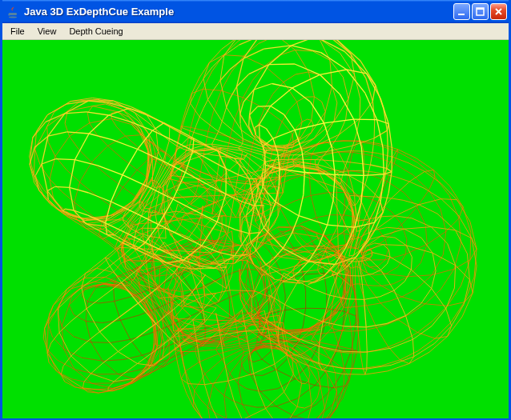 The width and height of the screenshot is (511, 420). What do you see at coordinates (240, 232) in the screenshot?
I see `svg-line-1964` at bounding box center [240, 232].